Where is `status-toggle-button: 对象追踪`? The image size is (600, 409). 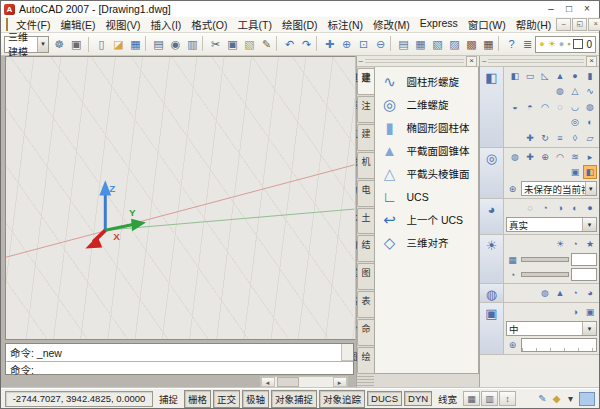 status-toggle-button: 对象追踪 is located at coordinates (342, 399).